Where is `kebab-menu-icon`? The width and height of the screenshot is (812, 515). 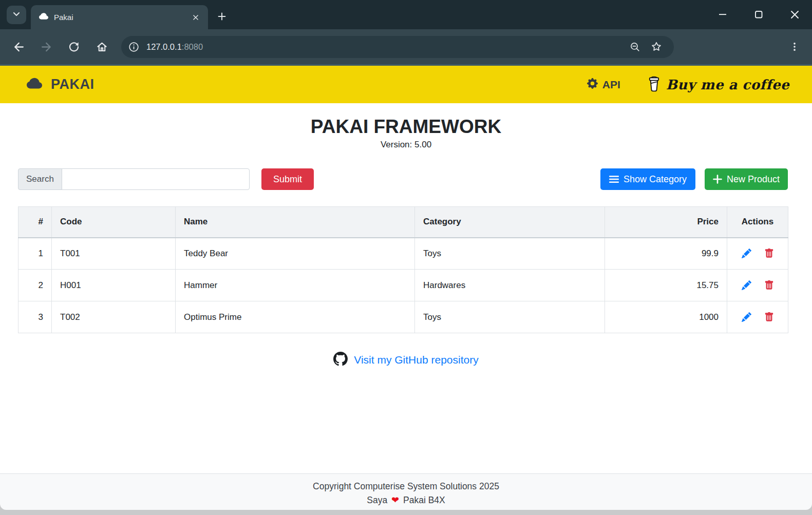 kebab-menu-icon is located at coordinates (795, 47).